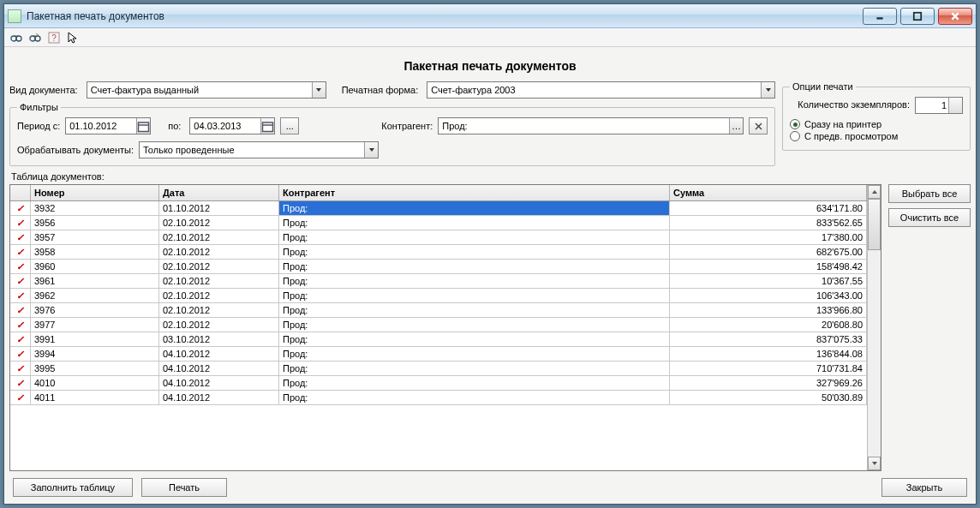 The width and height of the screenshot is (980, 508). What do you see at coordinates (219, 193) in the screenshot?
I see `col-date: Дата` at bounding box center [219, 193].